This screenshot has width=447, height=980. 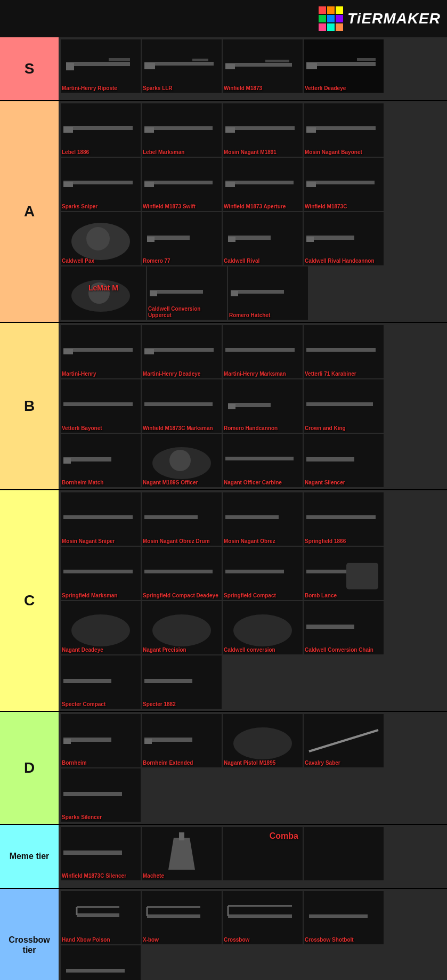 I want to click on list-item: Crossbow Explosive, so click(x=101, y=962).